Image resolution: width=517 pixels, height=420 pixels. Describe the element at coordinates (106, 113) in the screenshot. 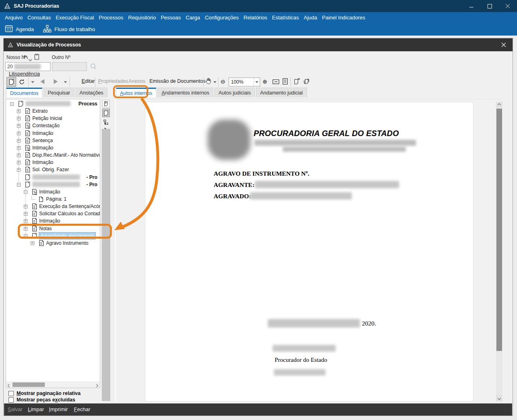

I see `piece-view-button` at that location.